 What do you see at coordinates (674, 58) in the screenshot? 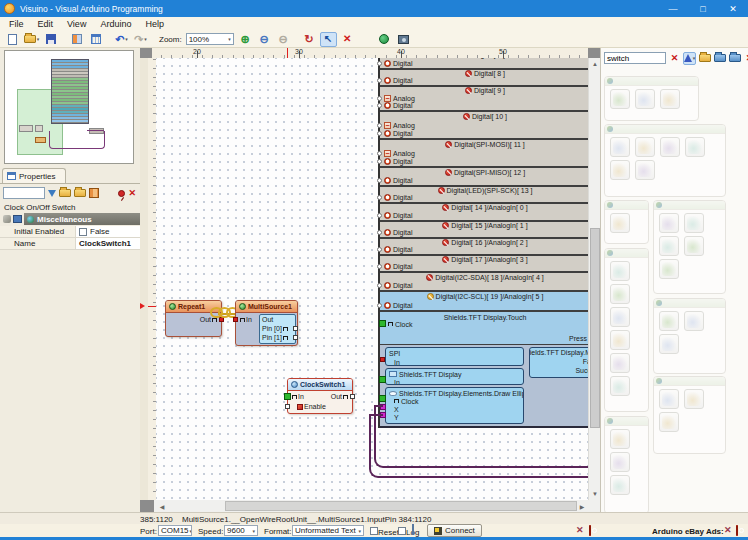
I see `clear-search-button: ✕` at bounding box center [674, 58].